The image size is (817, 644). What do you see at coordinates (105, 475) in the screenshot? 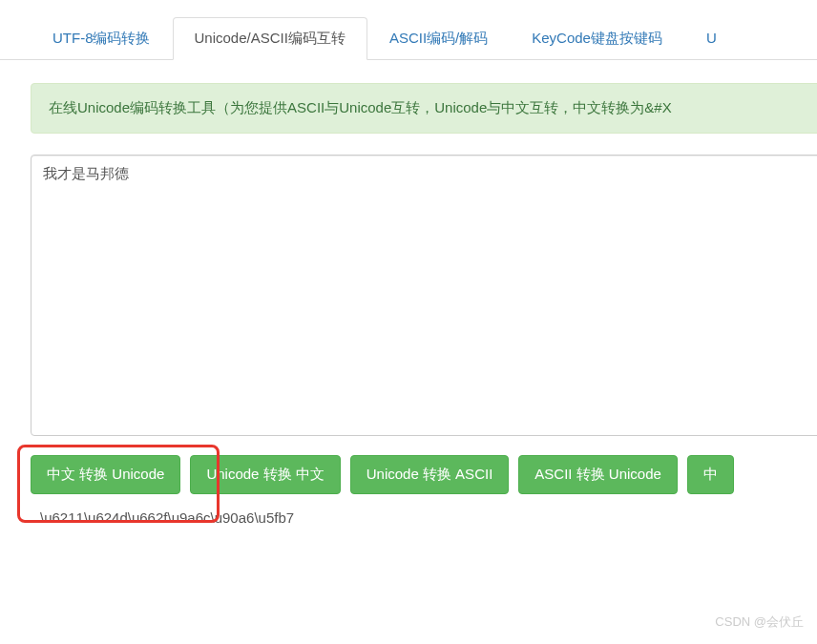
I see `btn-cn-to-unicode: 中文 转换 Unicode` at bounding box center [105, 475].